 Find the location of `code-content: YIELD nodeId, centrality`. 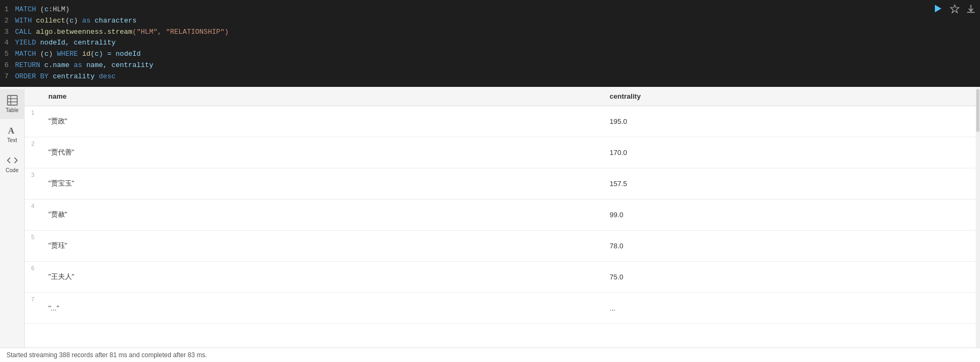

code-content: YIELD nodeId, centrality is located at coordinates (493, 43).